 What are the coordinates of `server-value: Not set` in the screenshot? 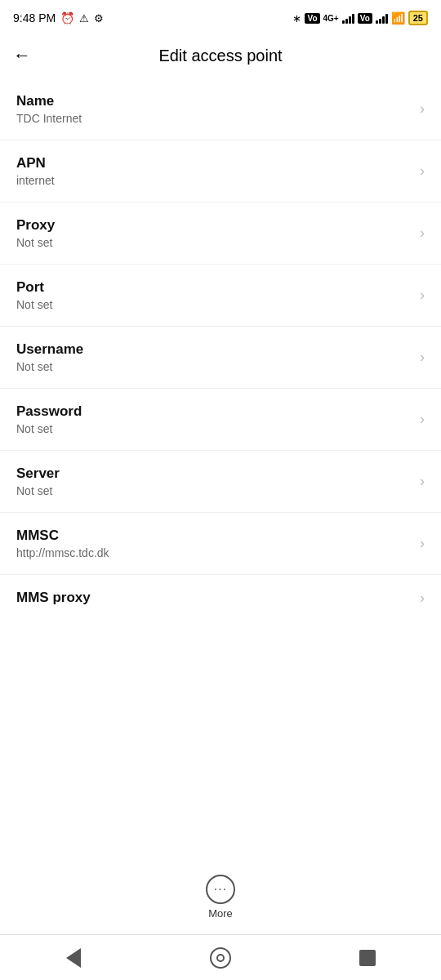 It's located at (38, 491).